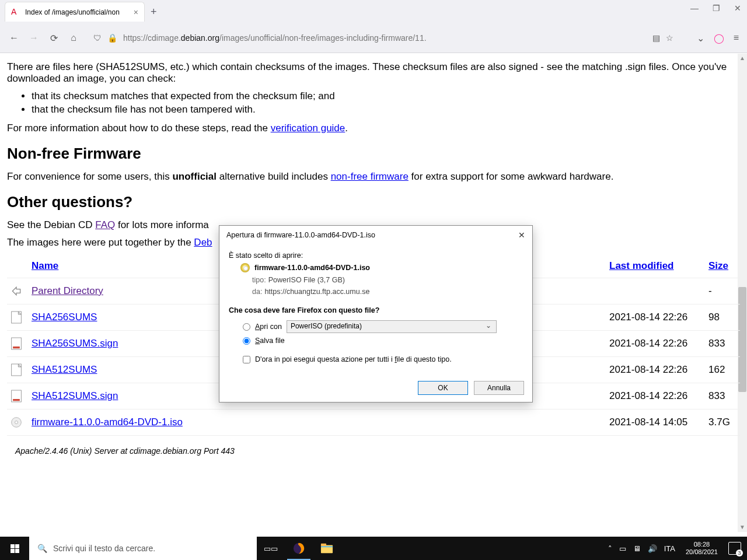 The height and width of the screenshot is (560, 747). Describe the element at coordinates (637, 548) in the screenshot. I see `network-icon: 🖥` at that location.